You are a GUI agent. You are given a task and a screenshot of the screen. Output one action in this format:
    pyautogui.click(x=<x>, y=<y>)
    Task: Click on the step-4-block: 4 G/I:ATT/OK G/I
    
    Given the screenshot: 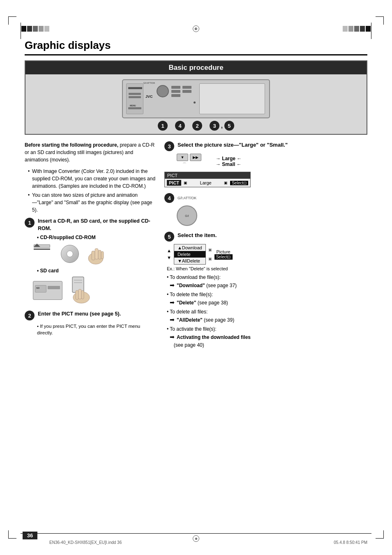 What is the action you would take?
    pyautogui.click(x=266, y=210)
    